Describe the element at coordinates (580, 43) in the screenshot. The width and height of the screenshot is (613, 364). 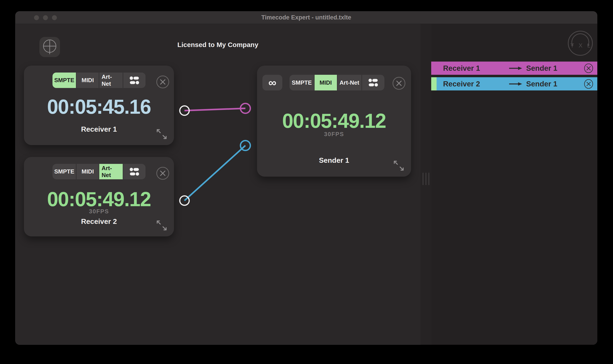
I see `txl-logo-icon: T X L` at that location.